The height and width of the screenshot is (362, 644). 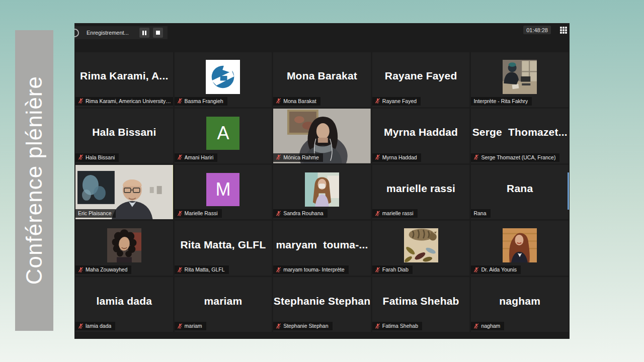 What do you see at coordinates (520, 305) in the screenshot?
I see `participant-tile: nagham nagham` at bounding box center [520, 305].